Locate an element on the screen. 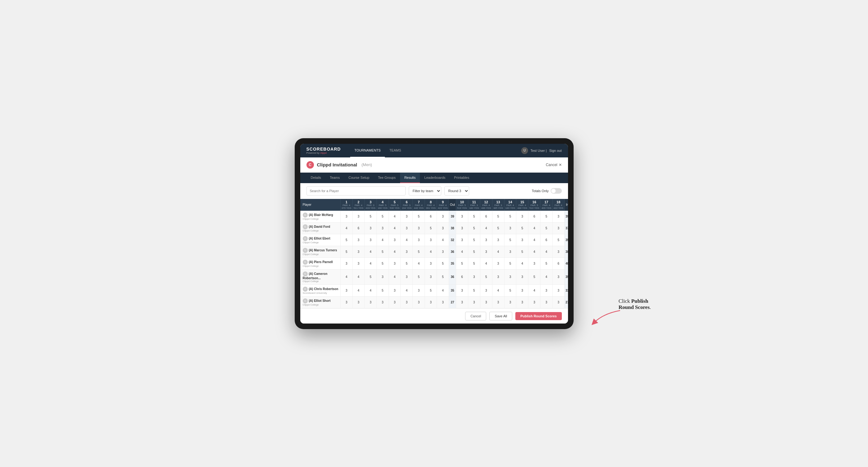 This screenshot has width=868, height=467. tab-results: Results is located at coordinates (410, 178).